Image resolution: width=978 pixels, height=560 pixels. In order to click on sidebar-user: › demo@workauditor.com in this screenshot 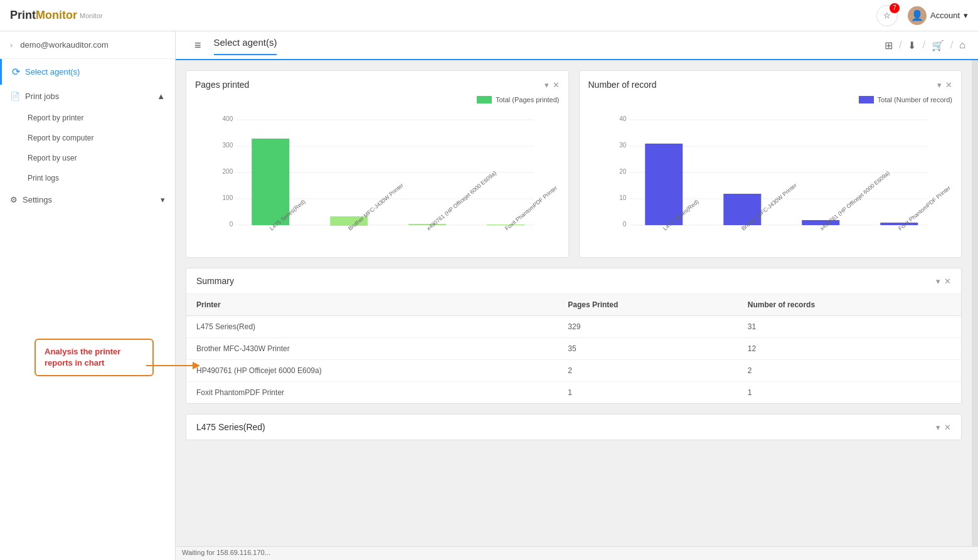, I will do `click(88, 45)`.